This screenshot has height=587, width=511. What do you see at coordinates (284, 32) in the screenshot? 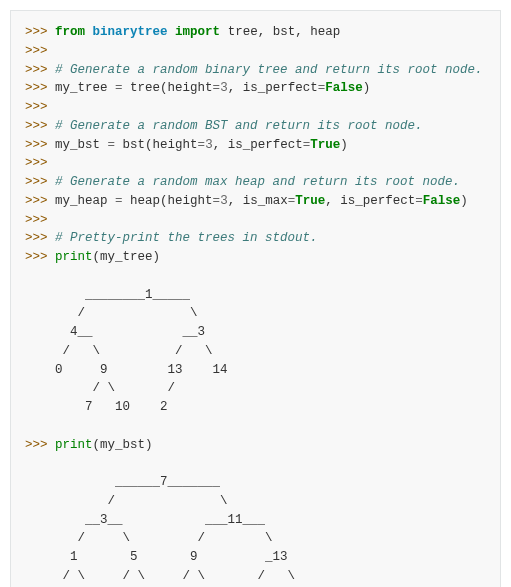
I see `import-names: tree, bst, heap` at bounding box center [284, 32].